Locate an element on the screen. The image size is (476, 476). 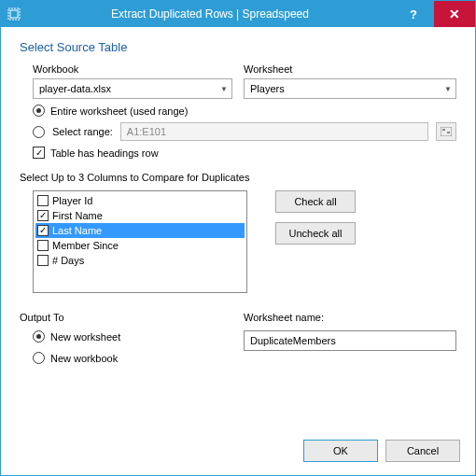
window-controls: ? ✕ is located at coordinates (434, 14).